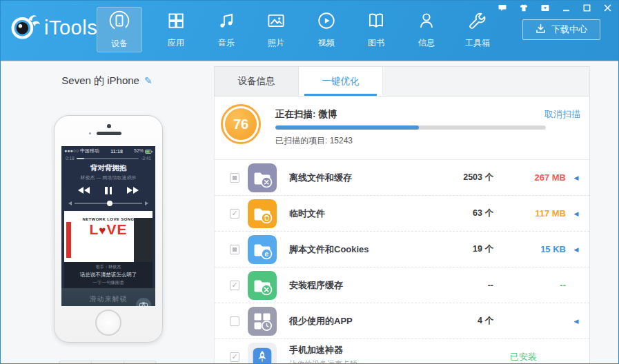  What do you see at coordinates (176, 30) in the screenshot?
I see `nav-item-1: 应用` at bounding box center [176, 30].